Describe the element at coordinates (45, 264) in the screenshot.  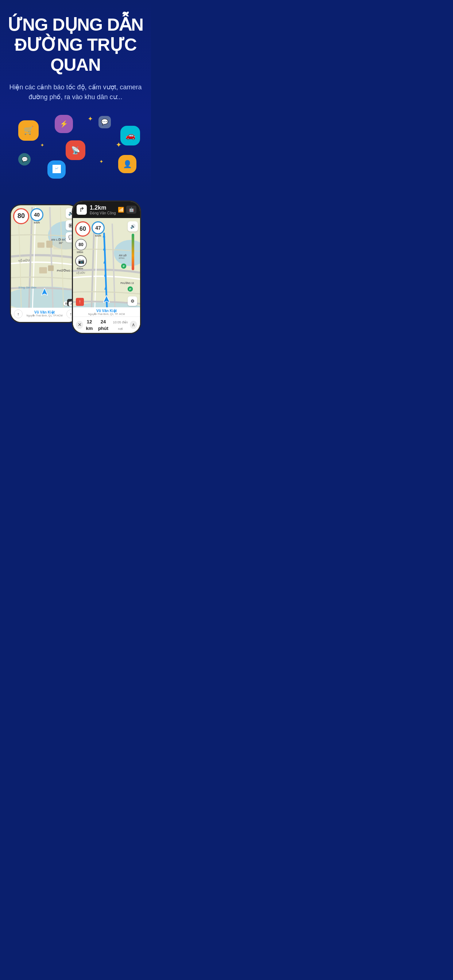
I see `left-phone: 80 40 km/h 🔊` at that location.